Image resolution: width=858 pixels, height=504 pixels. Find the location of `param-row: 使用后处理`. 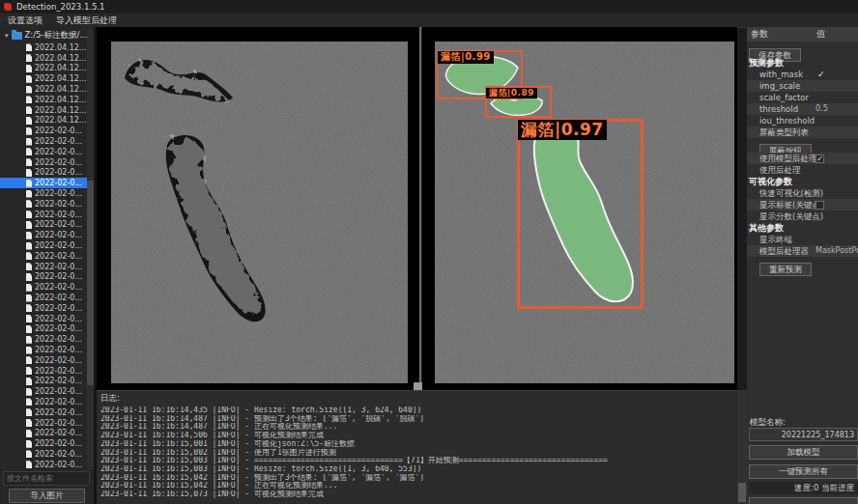

param-row: 使用后处理 is located at coordinates (802, 170).